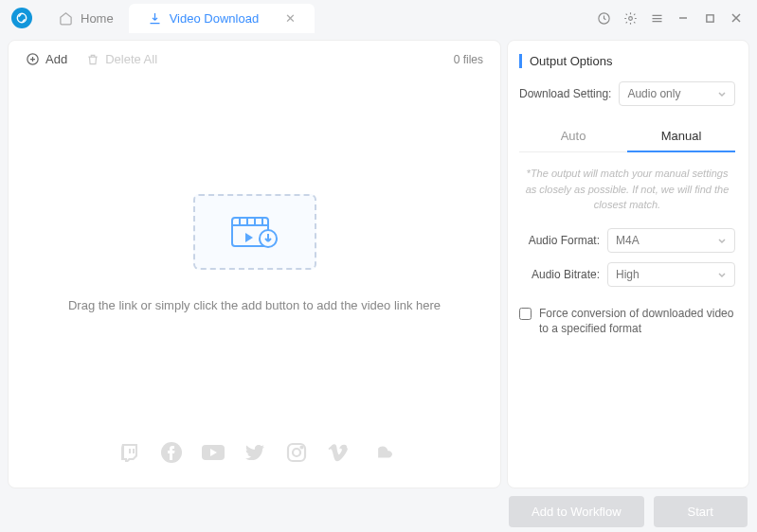 The image size is (757, 532). I want to click on facebook-icon, so click(171, 452).